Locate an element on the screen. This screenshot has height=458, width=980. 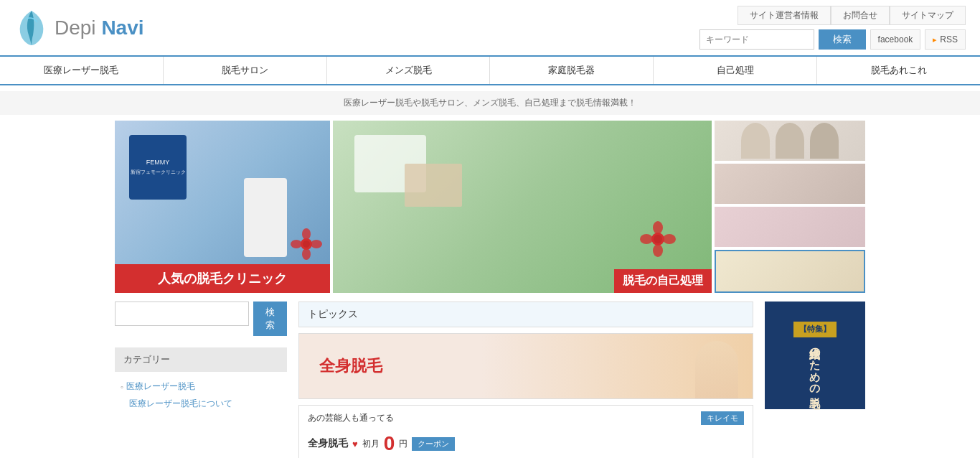
hero-main: 脱毛の自己処理 is located at coordinates (522, 207).